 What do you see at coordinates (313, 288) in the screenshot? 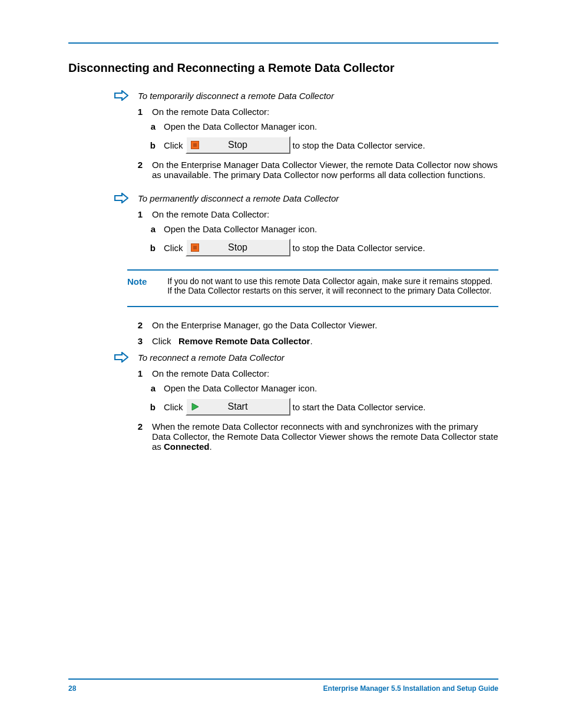
I see `note-block: Note If you do not want to use this remo…` at bounding box center [313, 288].